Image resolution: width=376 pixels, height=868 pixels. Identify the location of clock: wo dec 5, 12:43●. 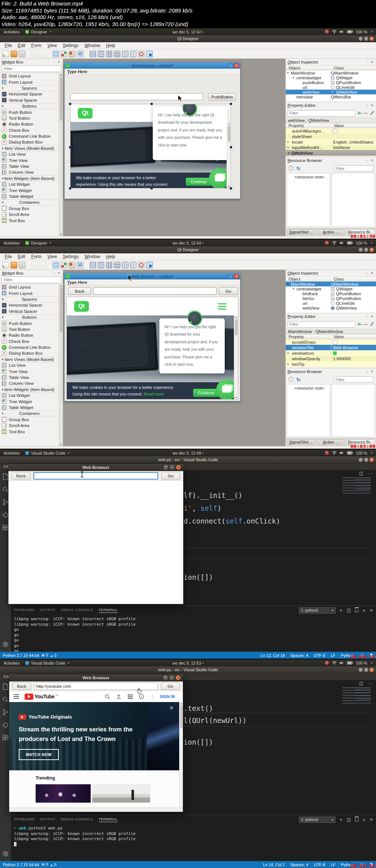
(188, 243).